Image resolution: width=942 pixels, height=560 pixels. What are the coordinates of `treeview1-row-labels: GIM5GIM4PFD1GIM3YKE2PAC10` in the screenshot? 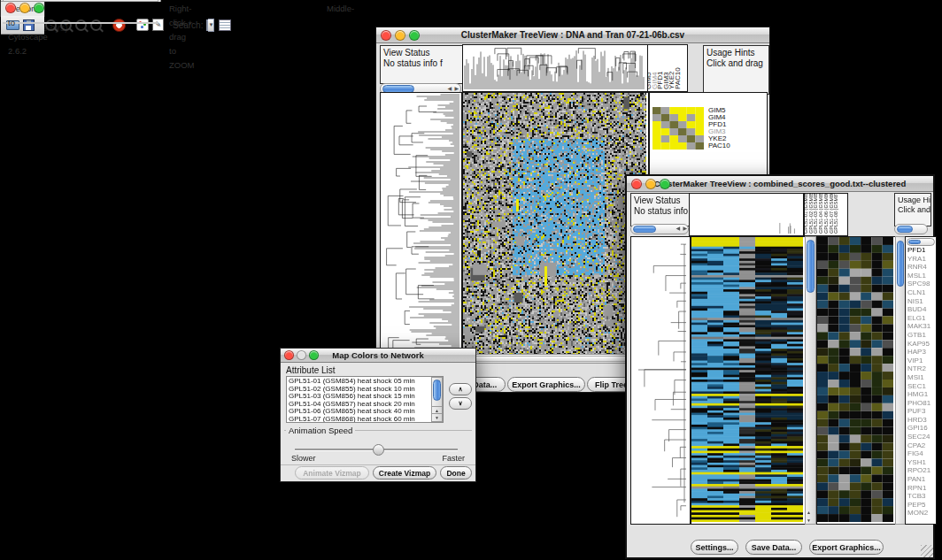 It's located at (719, 128).